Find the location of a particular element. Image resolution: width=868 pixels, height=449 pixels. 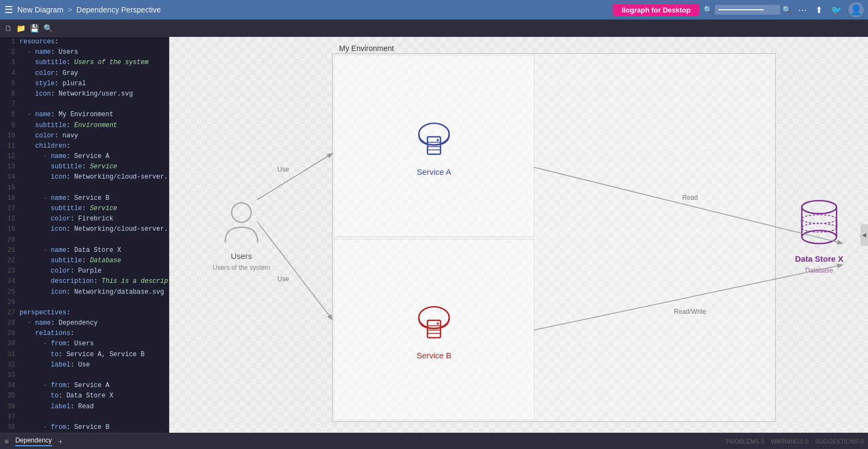

twitter-button: 🐦 is located at coordinates (837, 10).